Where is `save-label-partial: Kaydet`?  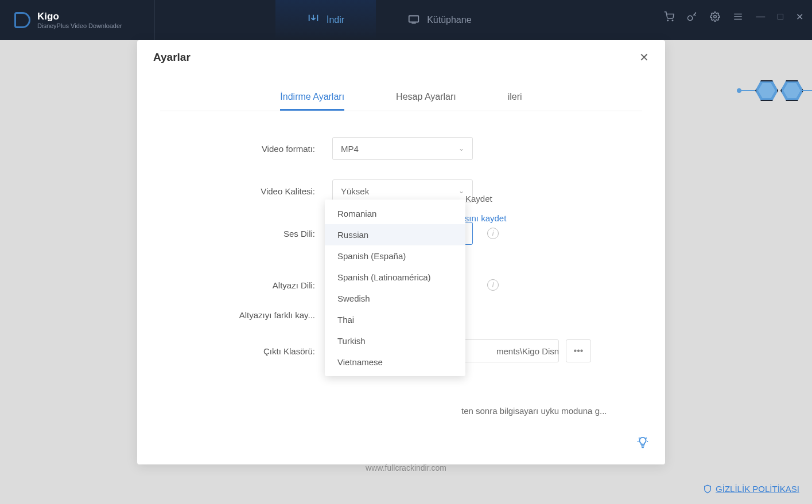 save-label-partial: Kaydet is located at coordinates (479, 198).